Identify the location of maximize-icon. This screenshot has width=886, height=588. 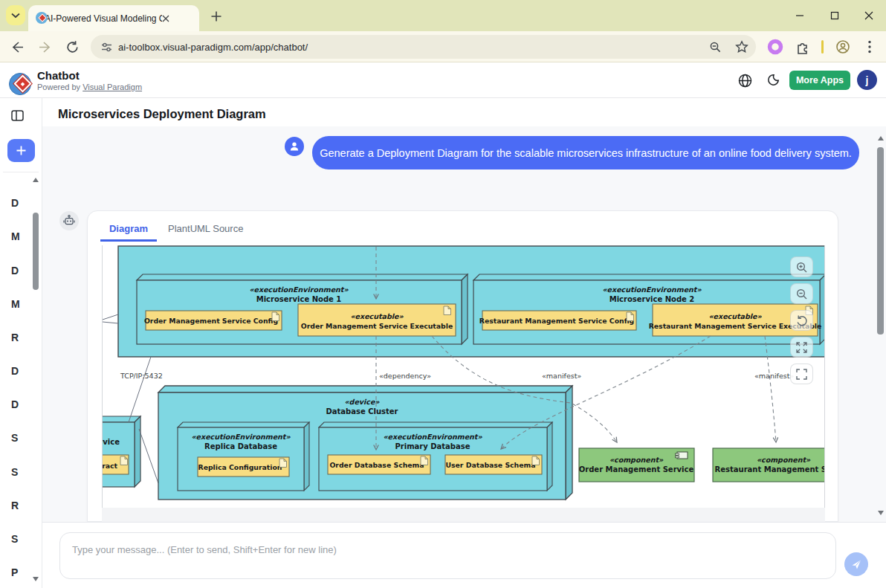
(835, 16).